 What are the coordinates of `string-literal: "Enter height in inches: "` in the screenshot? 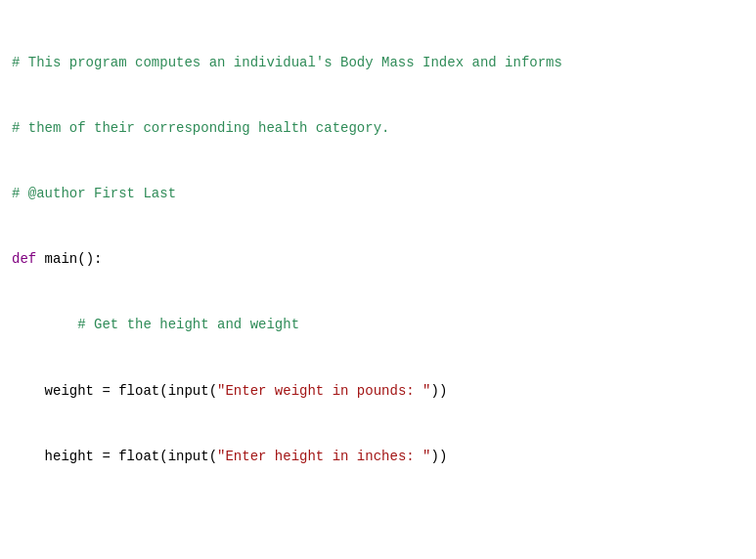 It's located at (324, 456).